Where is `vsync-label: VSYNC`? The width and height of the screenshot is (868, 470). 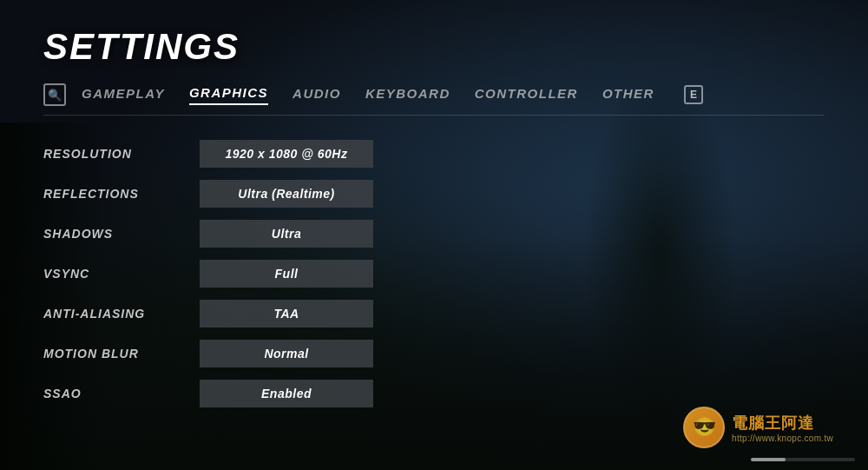 vsync-label: VSYNC is located at coordinates (122, 274).